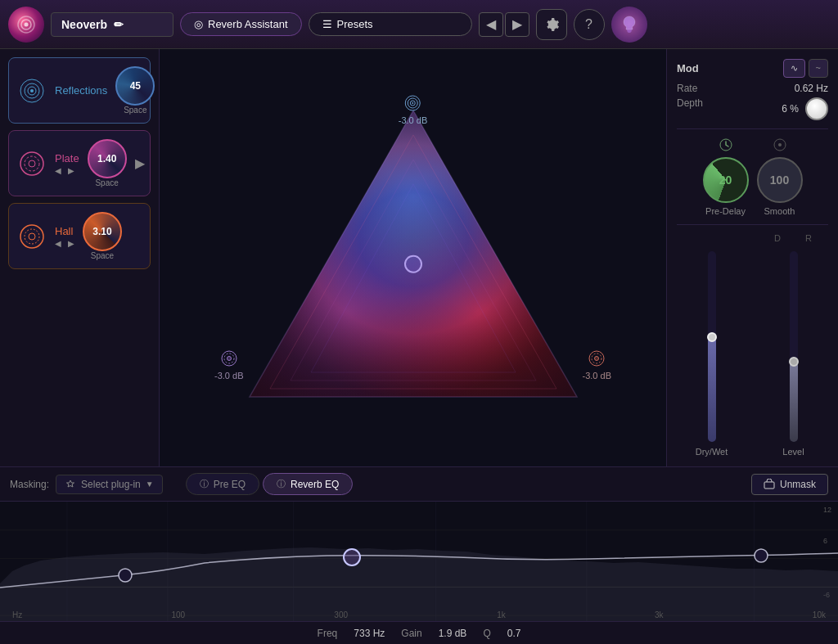 This screenshot has width=838, height=644. I want to click on drywet-track, so click(712, 347).